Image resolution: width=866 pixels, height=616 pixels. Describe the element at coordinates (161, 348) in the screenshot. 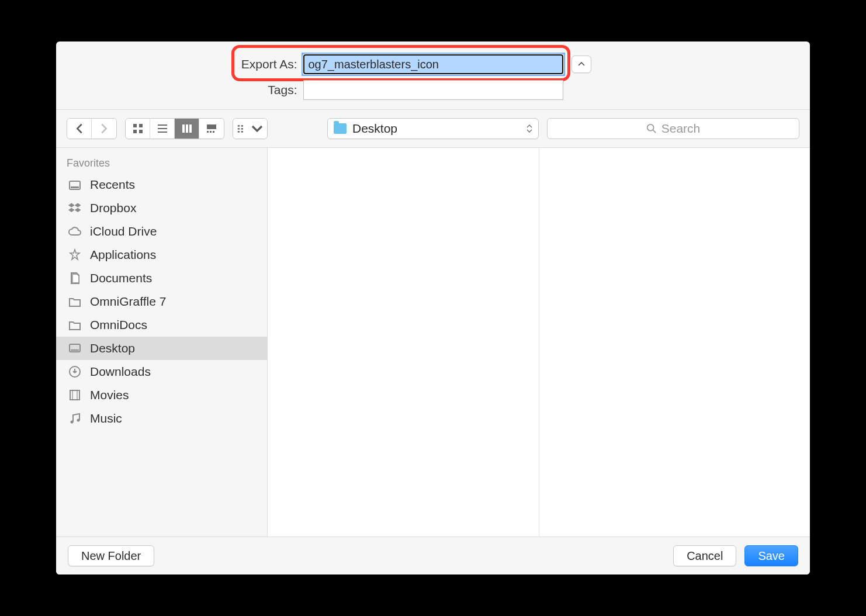

I see `sidebar-item-desktop: Desktop` at that location.